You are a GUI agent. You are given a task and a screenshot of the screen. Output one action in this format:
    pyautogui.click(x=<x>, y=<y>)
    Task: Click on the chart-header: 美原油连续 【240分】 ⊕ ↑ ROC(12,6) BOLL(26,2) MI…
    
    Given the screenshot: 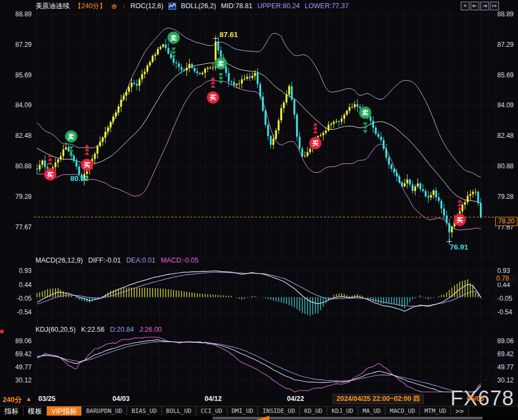 What is the action you would take?
    pyautogui.click(x=259, y=6)
    